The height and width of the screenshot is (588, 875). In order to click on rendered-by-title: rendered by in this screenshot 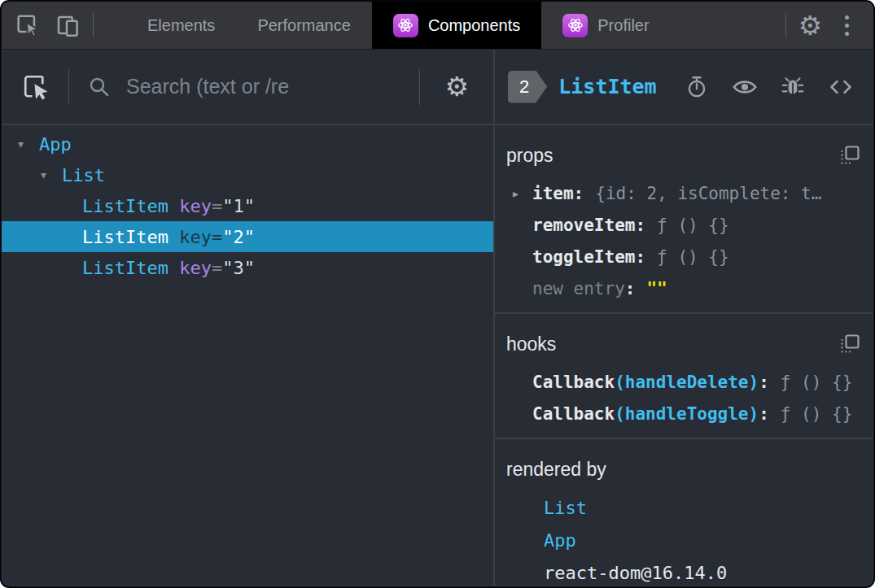, I will do `click(557, 470)`.